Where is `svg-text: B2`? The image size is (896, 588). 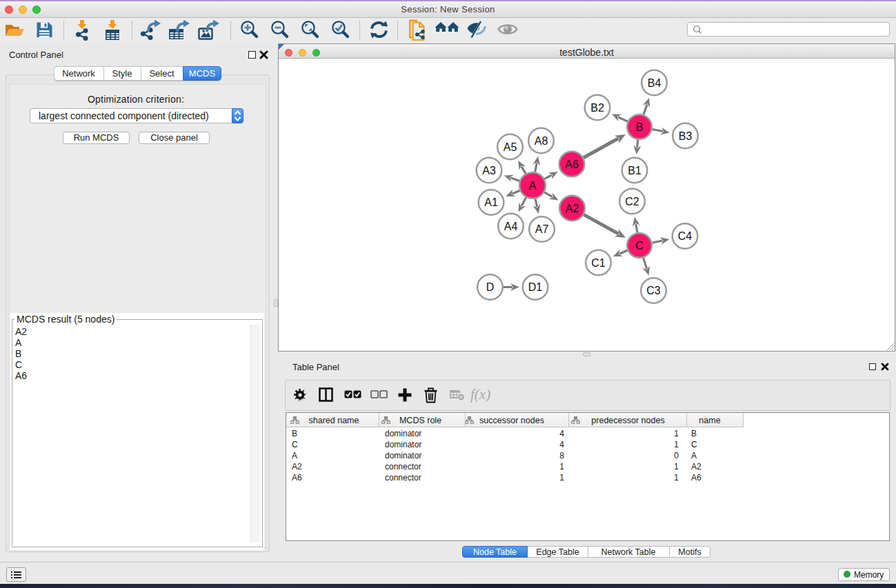 svg-text: B2 is located at coordinates (597, 108).